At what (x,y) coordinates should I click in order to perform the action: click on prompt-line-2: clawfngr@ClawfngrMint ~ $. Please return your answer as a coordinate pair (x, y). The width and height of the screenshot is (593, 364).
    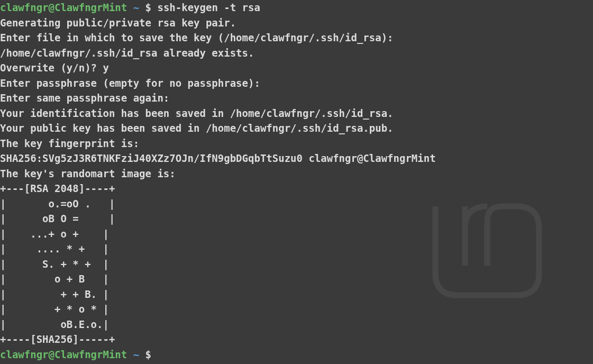
    Looking at the image, I should click on (296, 354).